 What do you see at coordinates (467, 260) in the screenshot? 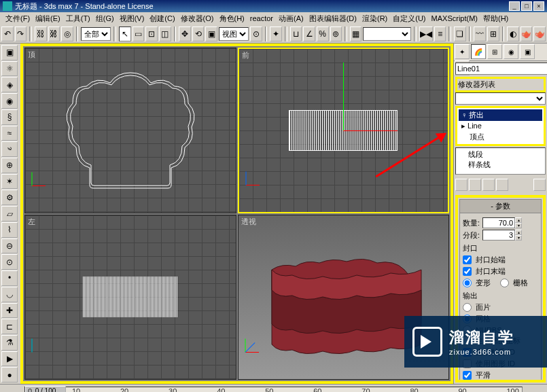
I see `cap-start-check` at bounding box center [467, 260].